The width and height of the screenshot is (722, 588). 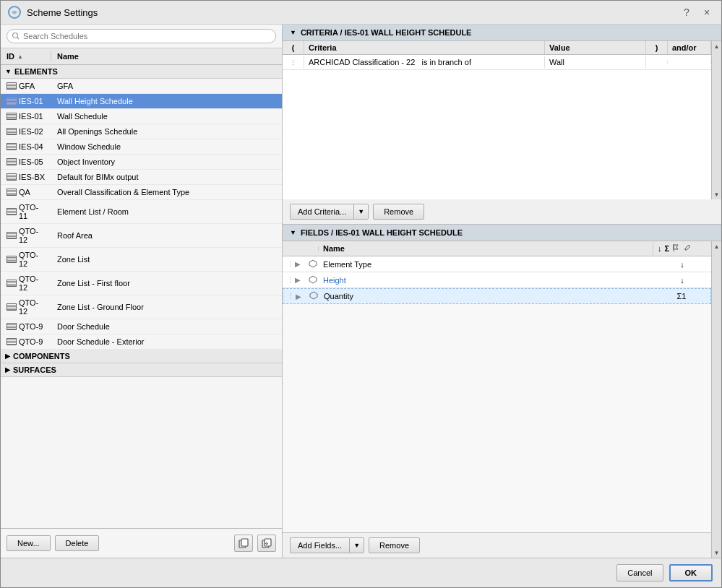 I want to click on criteria-scrollbar: ▲ ▼, so click(x=716, y=120).